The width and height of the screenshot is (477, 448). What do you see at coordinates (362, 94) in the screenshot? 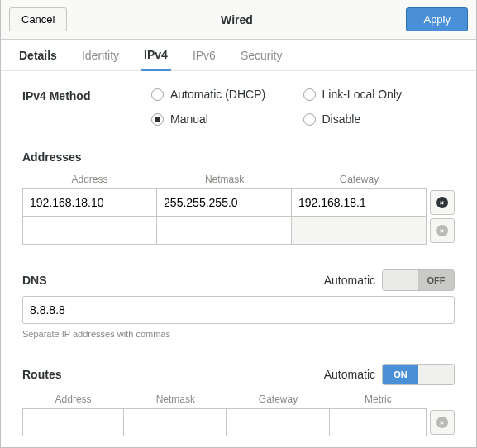
I see `radio-link-local-label: Link-Local Only` at bounding box center [362, 94].